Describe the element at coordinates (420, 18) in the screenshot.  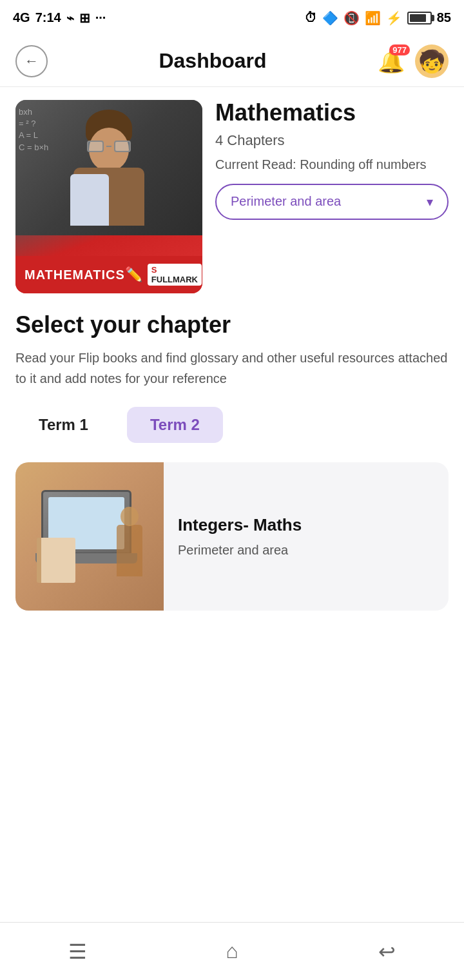
I see `battery-indicator` at that location.